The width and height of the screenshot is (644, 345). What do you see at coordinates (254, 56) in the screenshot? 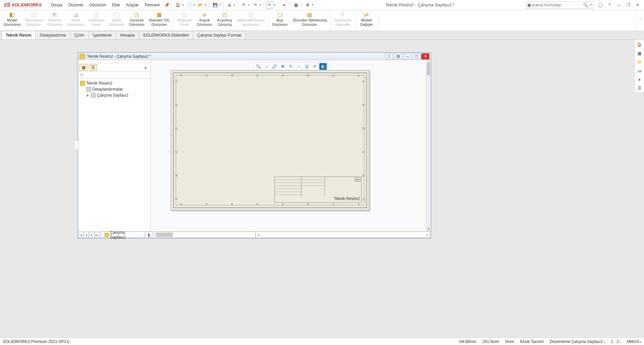
I see `mdi-title-bar: Teknik Resim2 - Çalışma Sayfası2 * ▯ ▥ —…` at bounding box center [254, 56].